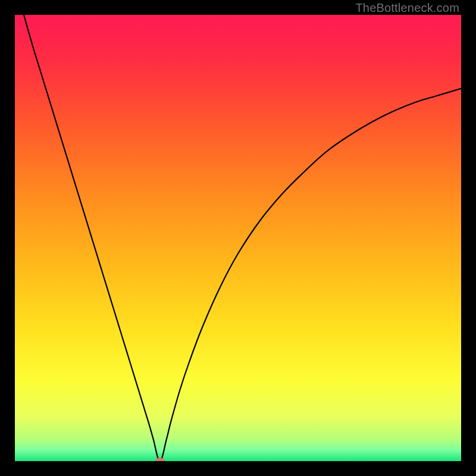 The height and width of the screenshot is (476, 476). Describe the element at coordinates (160, 459) in the screenshot. I see `optimal-point-marker` at that location.